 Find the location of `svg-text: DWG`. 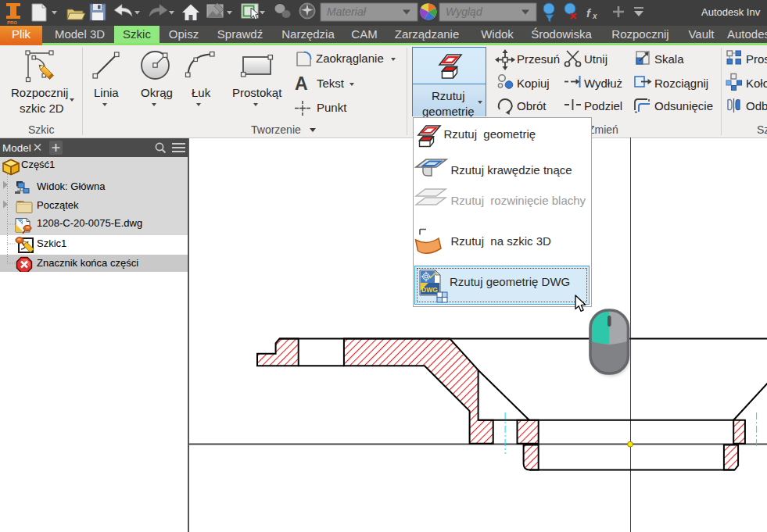

svg-text: DWG is located at coordinates (430, 290).